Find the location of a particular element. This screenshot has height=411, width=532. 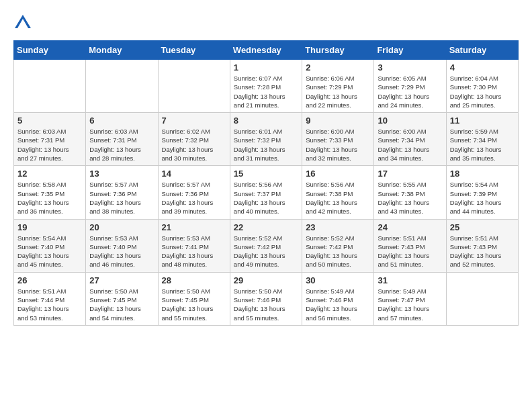

calendar-header-wednesday: Wednesday is located at coordinates (266, 50).